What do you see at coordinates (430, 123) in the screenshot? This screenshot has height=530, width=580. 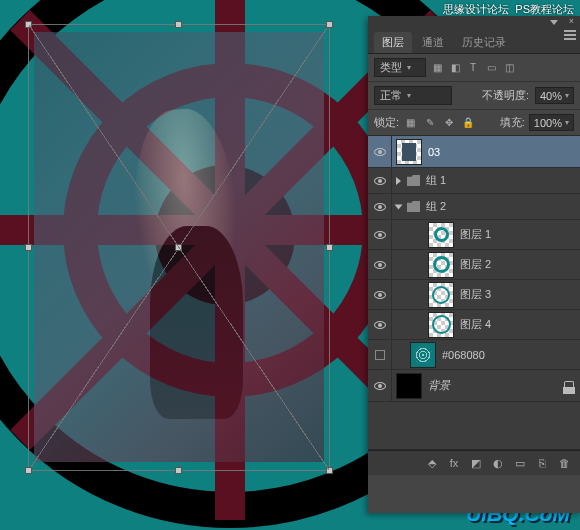 I see `lock-pixels-icon: ✎` at bounding box center [430, 123].